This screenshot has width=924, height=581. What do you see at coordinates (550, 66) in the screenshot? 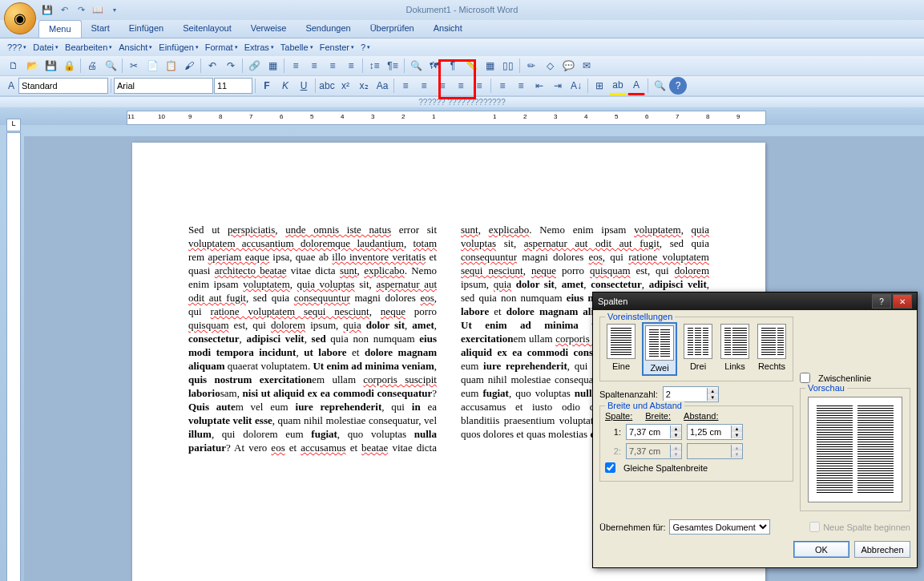
I see `shapes-icon: ◇` at bounding box center [550, 66].